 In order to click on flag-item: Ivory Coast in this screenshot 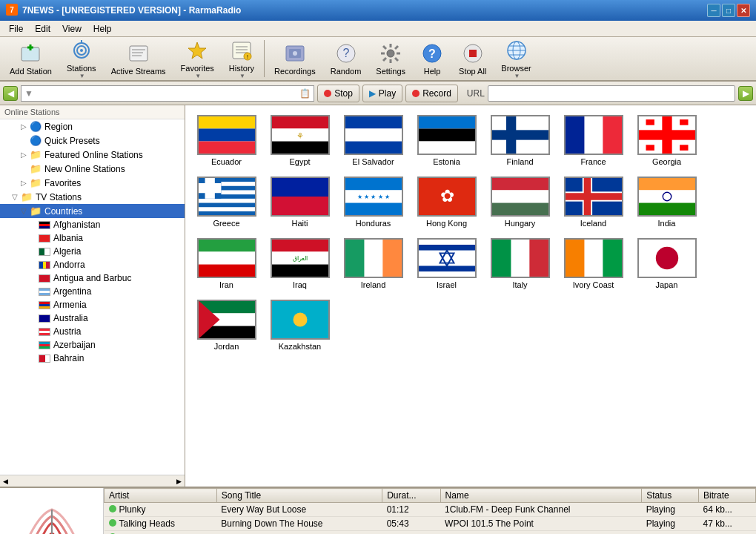, I will do `click(593, 264)`.